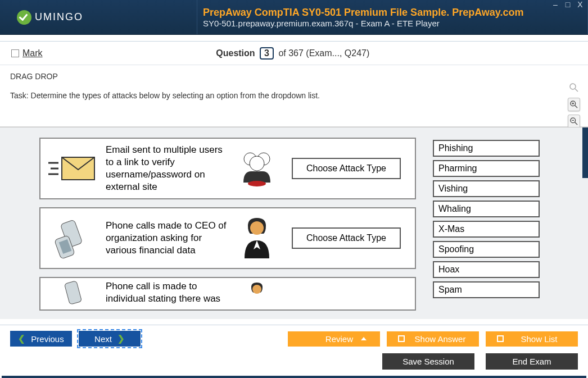  Describe the element at coordinates (257, 238) in the screenshot. I see `businesswoman-icon` at that location.